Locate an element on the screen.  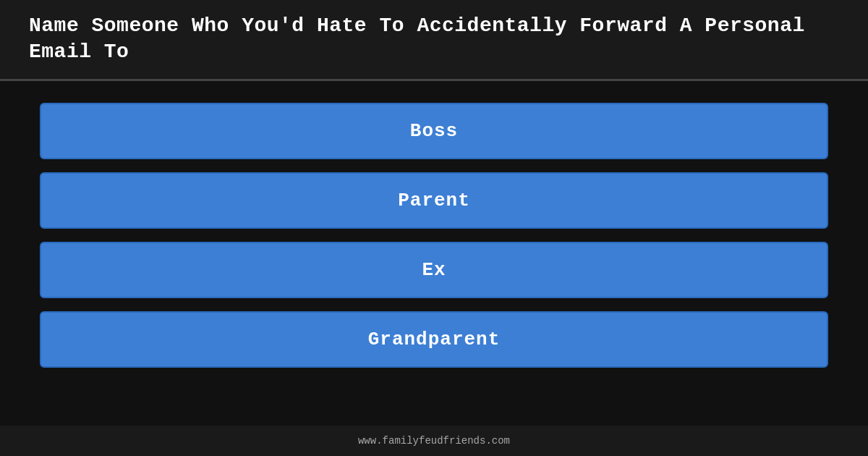
footer: www.familyfeudfriends.com is located at coordinates (434, 441).